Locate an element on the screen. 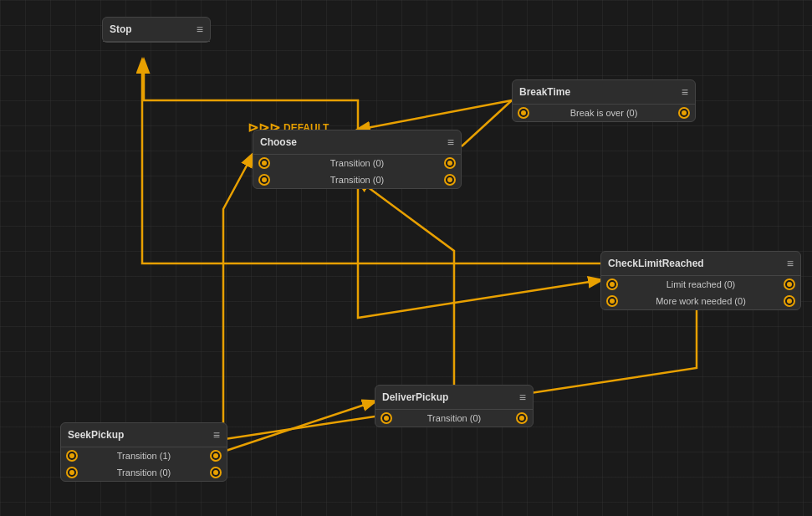  node-breaktime-title: BreakTime is located at coordinates (545, 92).